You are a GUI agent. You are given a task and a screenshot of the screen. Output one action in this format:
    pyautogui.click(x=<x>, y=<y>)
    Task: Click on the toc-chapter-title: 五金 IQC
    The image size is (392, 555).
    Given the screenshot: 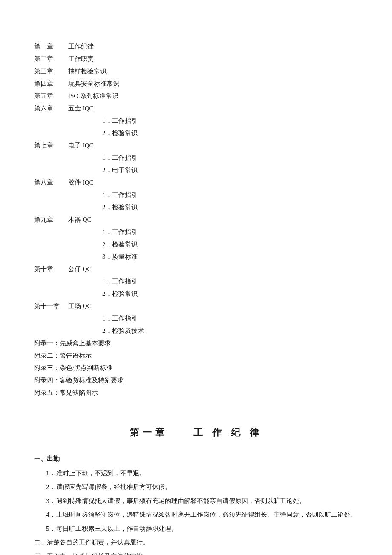 What is the action you would take?
    pyautogui.click(x=81, y=108)
    